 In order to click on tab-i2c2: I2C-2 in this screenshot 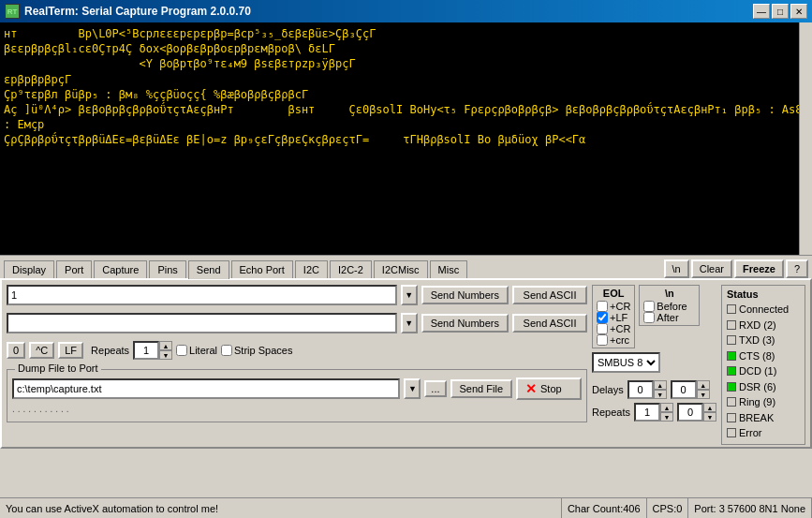, I will do `click(350, 270)`.